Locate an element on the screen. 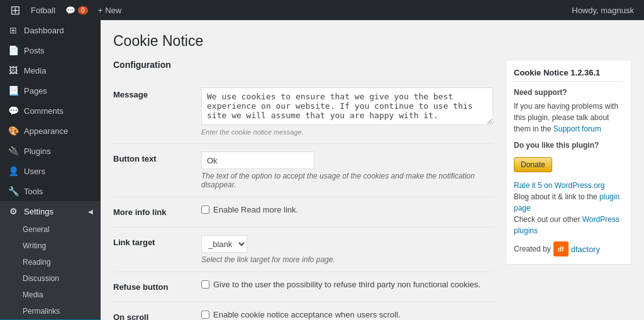 Image resolution: width=644 pixels, height=320 pixels. on-scroll-label: On scroll is located at coordinates (157, 312).